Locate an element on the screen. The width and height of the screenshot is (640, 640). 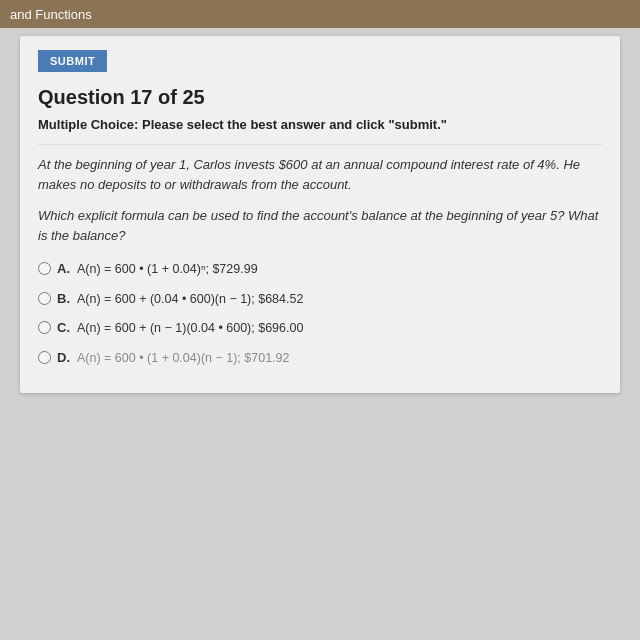
question-type-label: Multiple Choice: is located at coordinates (88, 124).